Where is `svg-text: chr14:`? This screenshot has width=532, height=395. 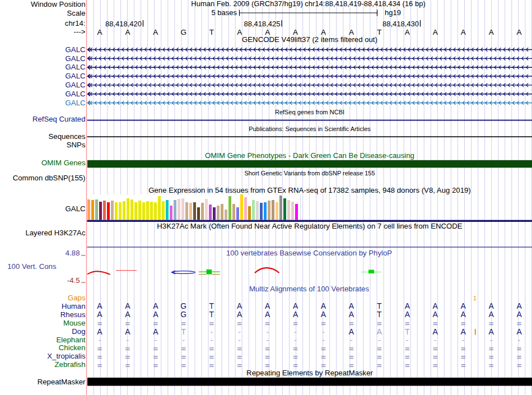
svg-text: chr14: is located at coordinates (75, 24).